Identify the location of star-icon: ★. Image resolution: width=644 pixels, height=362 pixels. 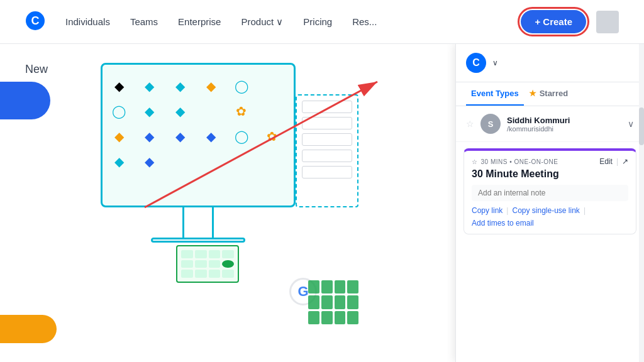
(533, 93).